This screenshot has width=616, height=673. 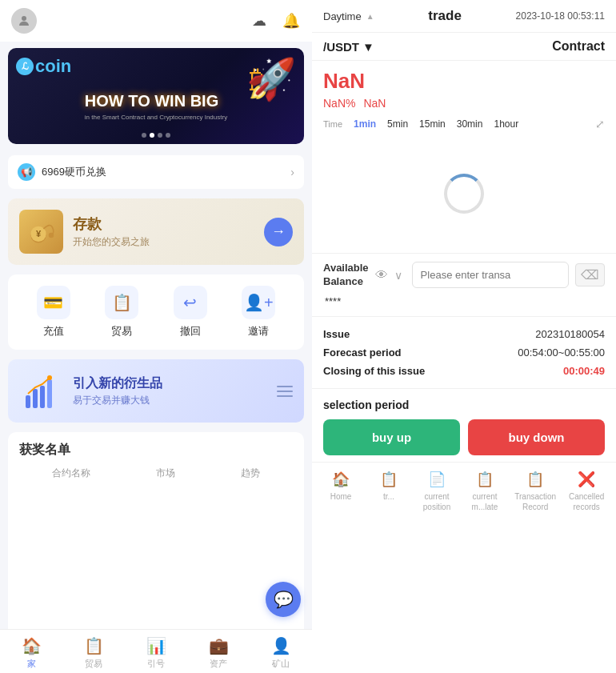 What do you see at coordinates (94, 653) in the screenshot?
I see `nav-trade: 📋 贸易` at bounding box center [94, 653].